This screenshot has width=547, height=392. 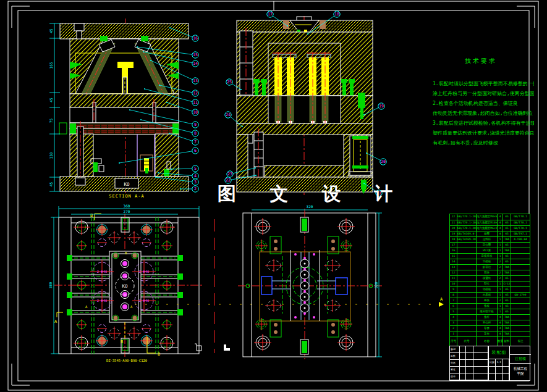 I want to click on bom-row: 6推板145, so click(x=490, y=306).